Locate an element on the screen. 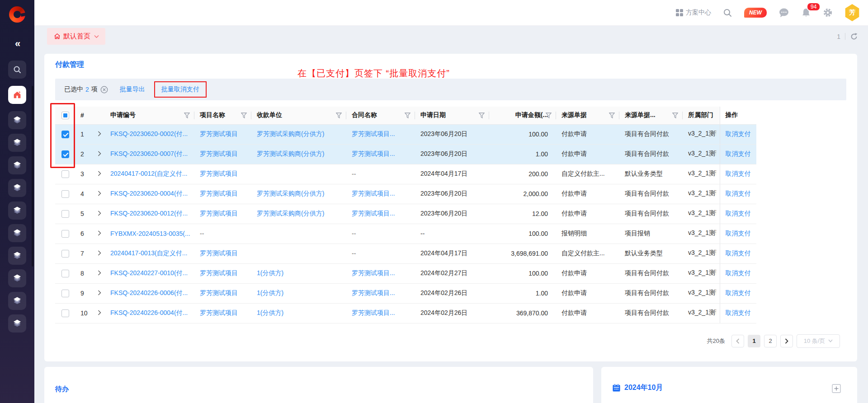 This screenshot has height=403, width=868. notifications-bell: 94 is located at coordinates (806, 13).